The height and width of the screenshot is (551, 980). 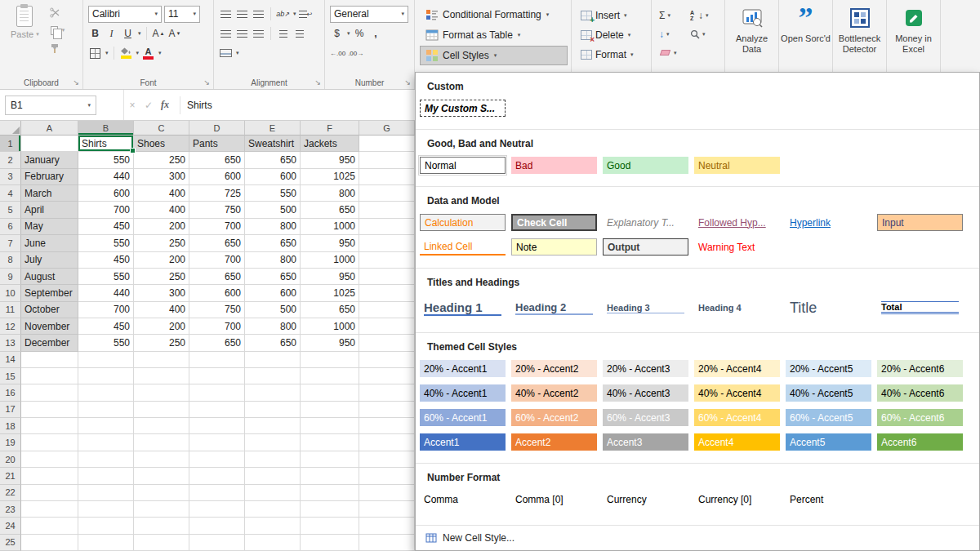 I want to click on cell-C24, so click(x=162, y=526).